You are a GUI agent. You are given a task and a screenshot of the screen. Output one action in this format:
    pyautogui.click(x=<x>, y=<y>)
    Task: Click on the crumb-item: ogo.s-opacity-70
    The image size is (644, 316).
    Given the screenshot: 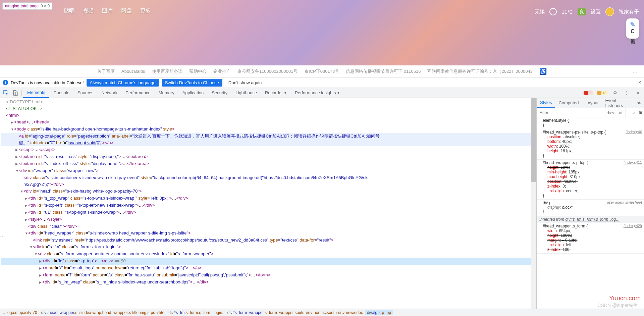 What is the action you would take?
    pyautogui.click(x=22, y=313)
    